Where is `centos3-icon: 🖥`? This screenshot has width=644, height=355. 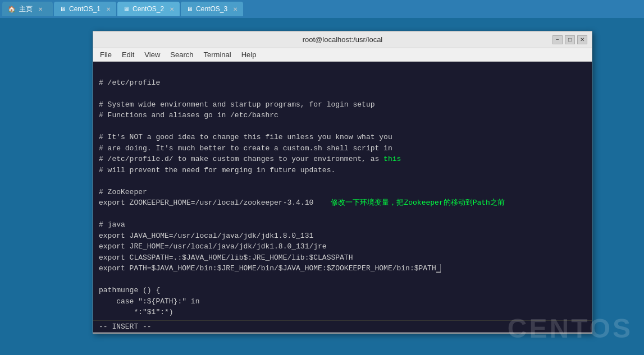 centos3-icon: 🖥 is located at coordinates (190, 9).